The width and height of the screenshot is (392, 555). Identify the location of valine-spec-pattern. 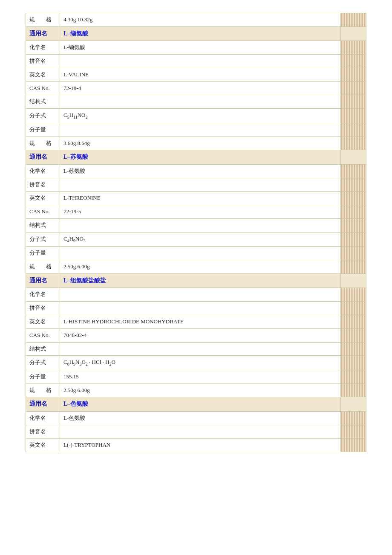
(354, 143).